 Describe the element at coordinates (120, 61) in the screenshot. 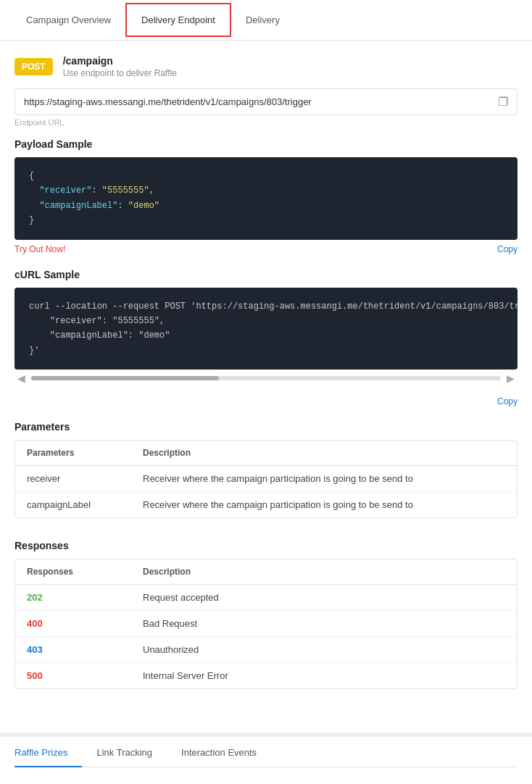

I see `endpoint-path: /campaign` at that location.